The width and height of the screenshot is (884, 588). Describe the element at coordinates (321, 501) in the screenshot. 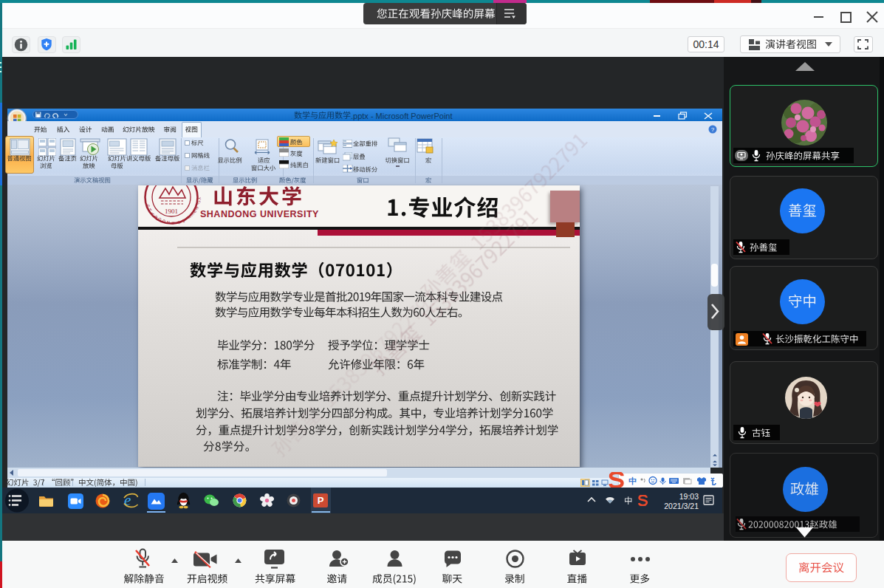

I see `svg-text: P` at that location.